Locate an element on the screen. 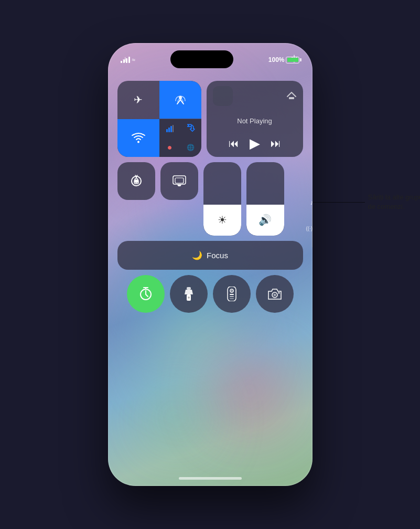 Image resolution: width=420 pixels, height=529 pixels. focus-row: 🌙 Focus is located at coordinates (210, 255).